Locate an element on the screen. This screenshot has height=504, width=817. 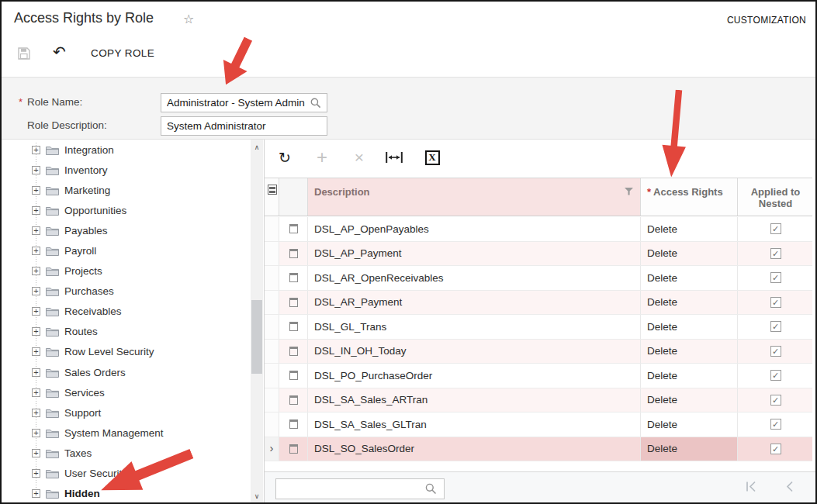
description-cell: DSL_PO_PurchaseOrder is located at coordinates (475, 375).